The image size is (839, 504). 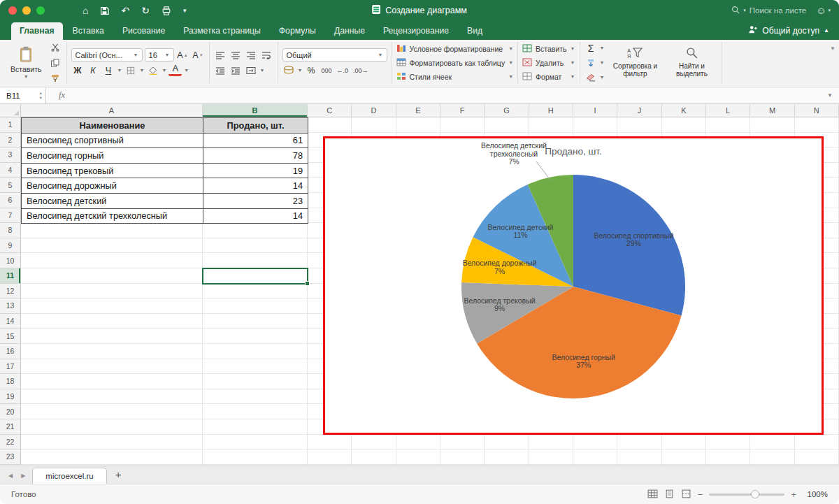 What do you see at coordinates (256, 201) in the screenshot?
I see `table-cell-qty-6: 23` at bounding box center [256, 201].